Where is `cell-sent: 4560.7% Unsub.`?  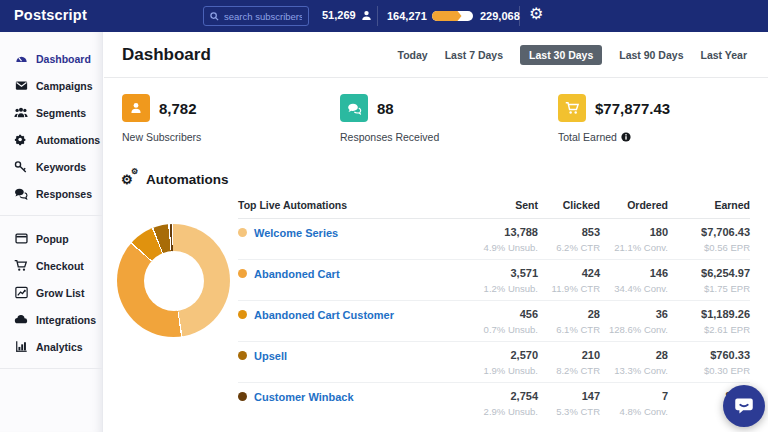
cell-sent: 4560.7% Unsub. is located at coordinates (499, 322).